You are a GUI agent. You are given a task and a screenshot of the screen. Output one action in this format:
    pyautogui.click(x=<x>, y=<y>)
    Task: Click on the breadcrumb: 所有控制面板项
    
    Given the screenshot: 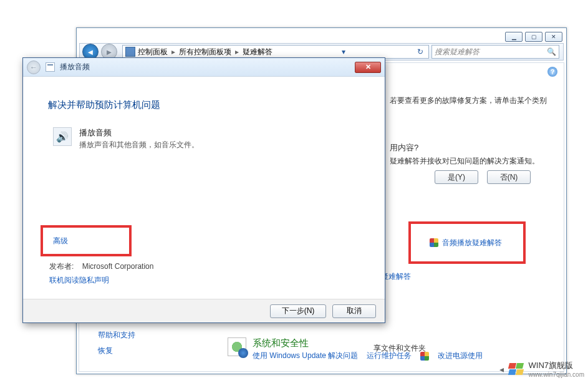 What is the action you would take?
    pyautogui.click(x=205, y=52)
    